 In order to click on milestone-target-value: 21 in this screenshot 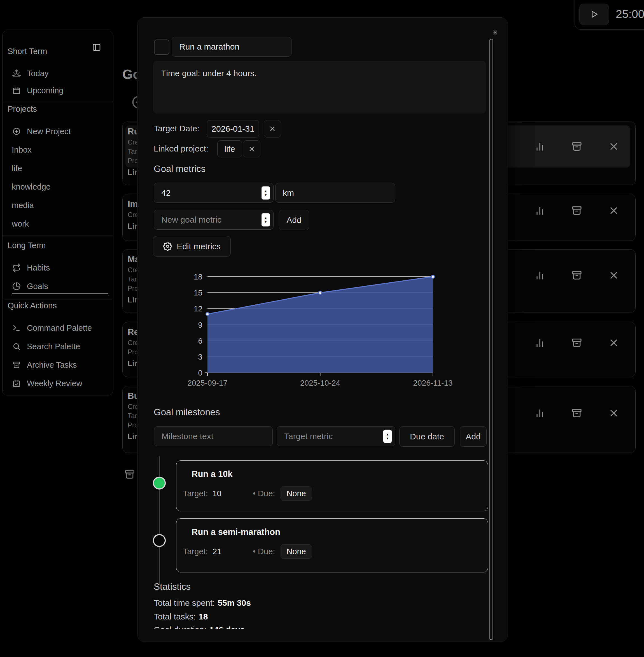, I will do `click(217, 551)`.